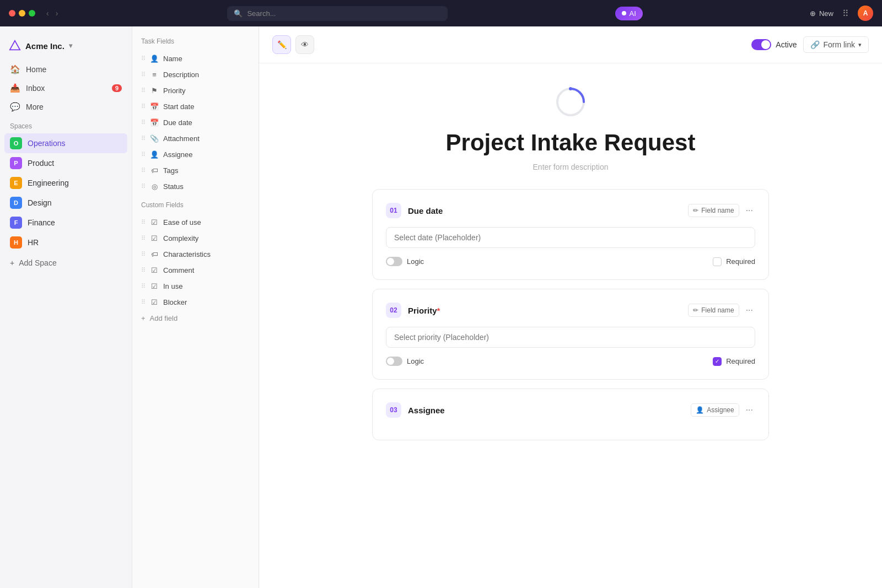 The height and width of the screenshot is (588, 882). Describe the element at coordinates (571, 261) in the screenshot. I see `field-footer: Logic Required` at that location.